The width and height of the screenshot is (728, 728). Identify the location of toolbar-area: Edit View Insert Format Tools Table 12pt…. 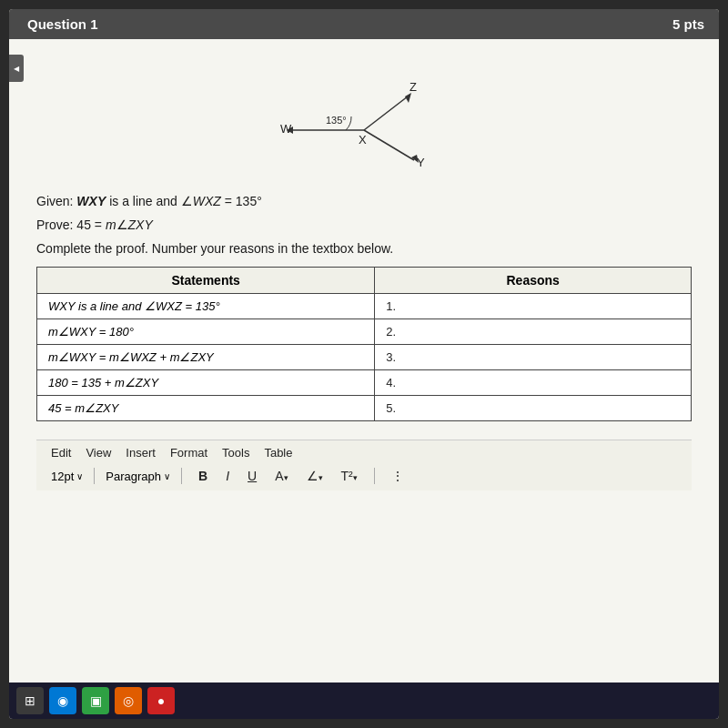
(364, 465).